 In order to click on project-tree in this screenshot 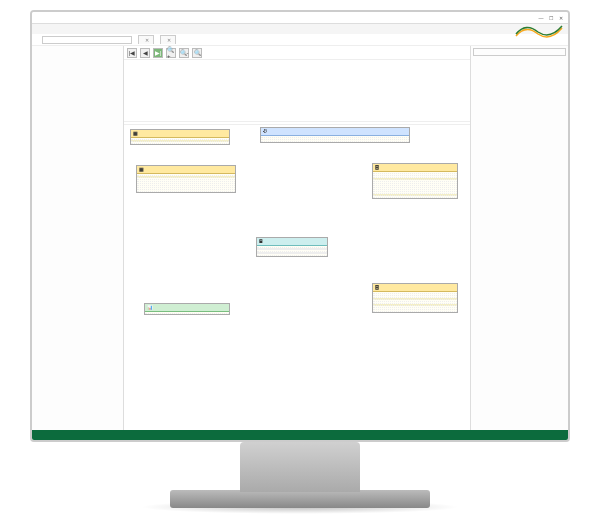, I will do `click(78, 238)`.